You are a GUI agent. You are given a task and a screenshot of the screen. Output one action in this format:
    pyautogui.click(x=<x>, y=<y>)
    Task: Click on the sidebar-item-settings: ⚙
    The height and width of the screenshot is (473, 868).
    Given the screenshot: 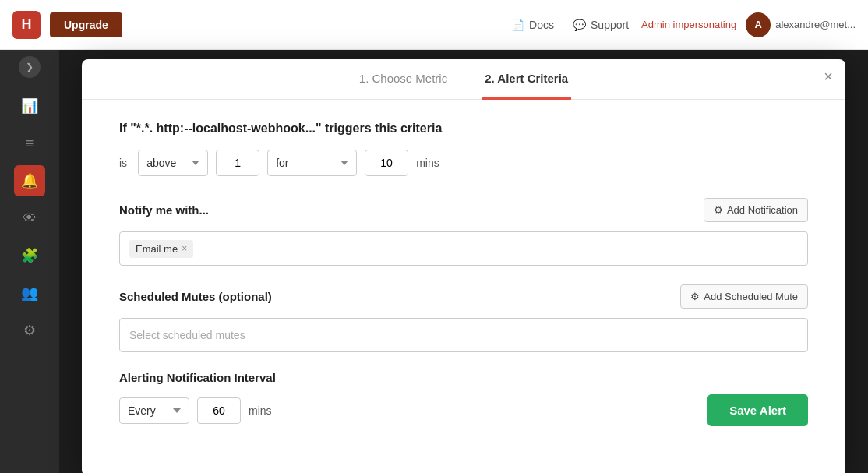 What is the action you would take?
    pyautogui.click(x=30, y=330)
    